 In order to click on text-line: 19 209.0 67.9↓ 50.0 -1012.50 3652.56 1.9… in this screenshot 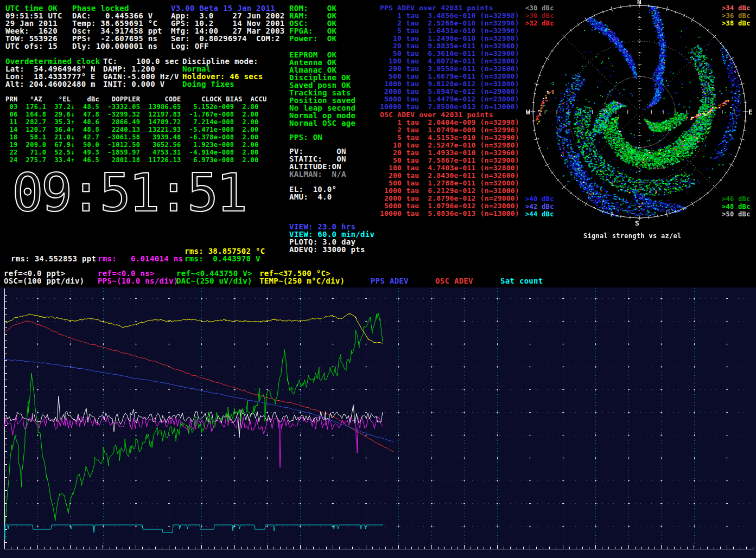, I will do `click(132, 145)`.